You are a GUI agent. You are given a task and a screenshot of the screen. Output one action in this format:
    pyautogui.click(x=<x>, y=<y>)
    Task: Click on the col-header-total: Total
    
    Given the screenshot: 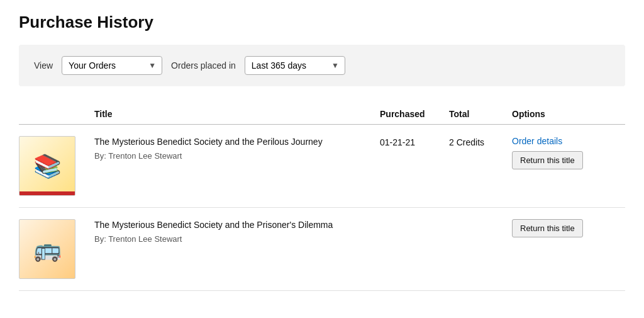 What is the action you would take?
    pyautogui.click(x=480, y=114)
    